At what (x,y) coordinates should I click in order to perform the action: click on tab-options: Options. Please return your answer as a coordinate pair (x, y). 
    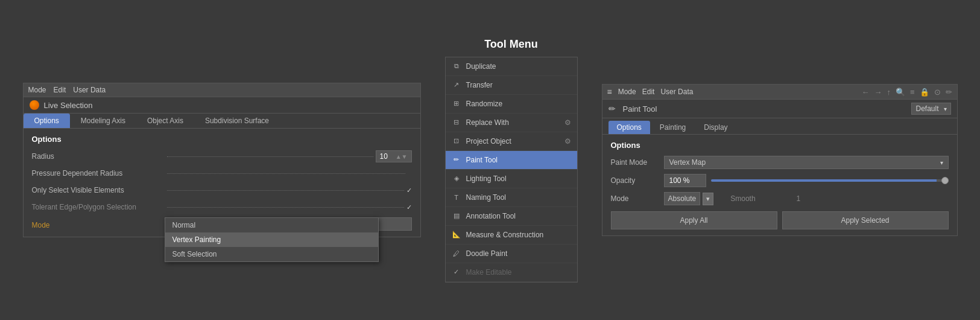
    Looking at the image, I should click on (47, 121).